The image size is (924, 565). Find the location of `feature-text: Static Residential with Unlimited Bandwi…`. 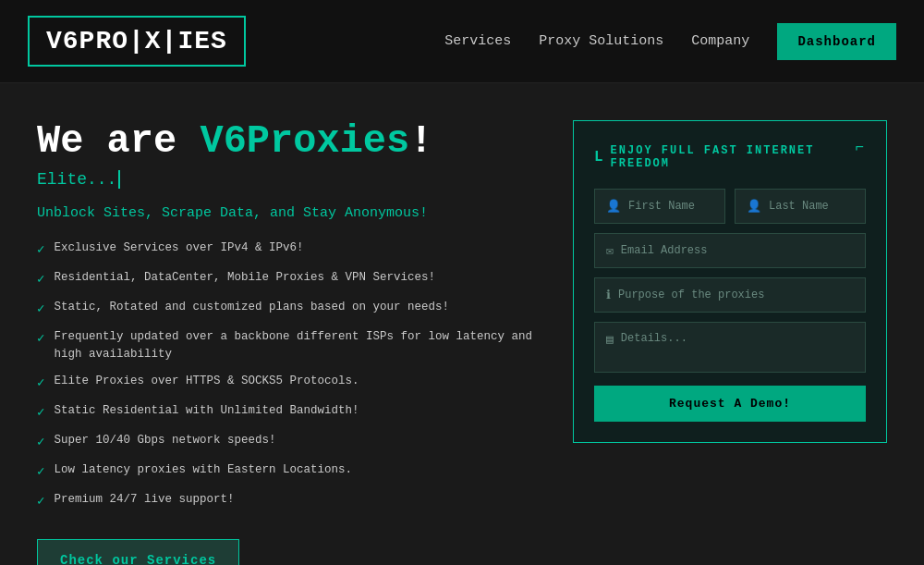

feature-text: Static Residential with Unlimited Bandwi… is located at coordinates (206, 411).